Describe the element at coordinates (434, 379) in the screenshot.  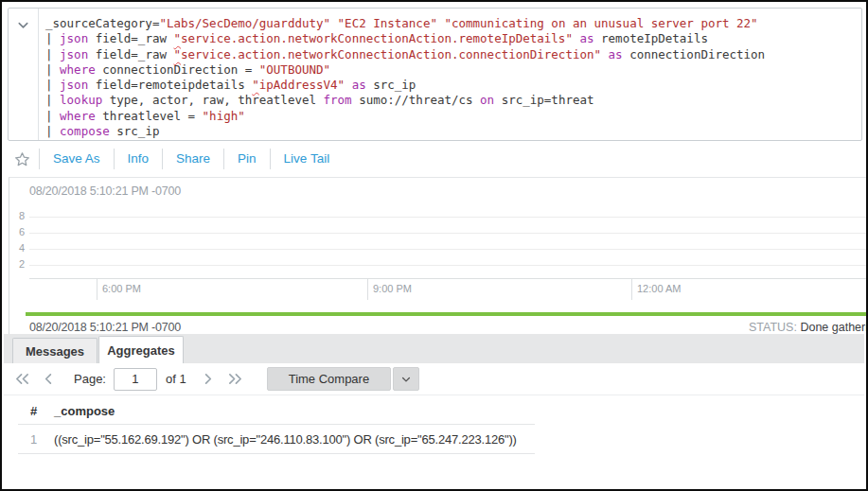
I see `aggregates-toolbar: Page: of 1 Time Compare` at that location.